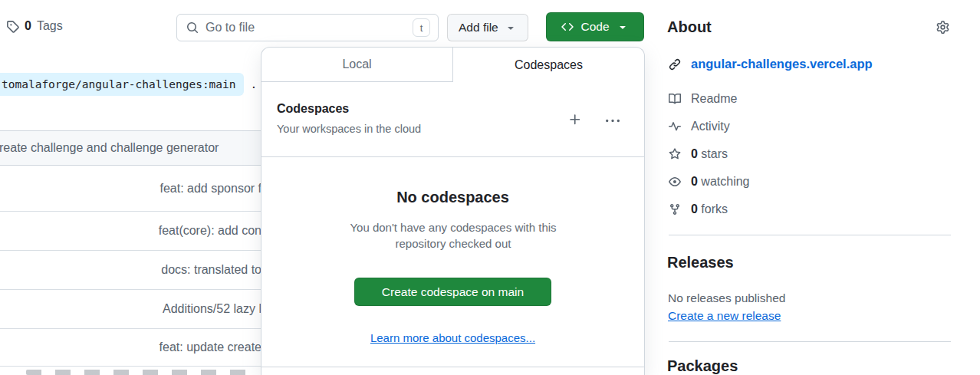 The image size is (980, 375). What do you see at coordinates (132, 232) in the screenshot?
I see `table-row: feat(core): add con` at bounding box center [132, 232].